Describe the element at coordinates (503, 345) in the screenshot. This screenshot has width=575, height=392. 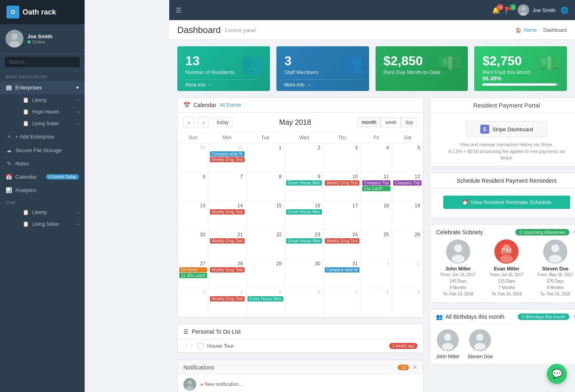
I see `birthdays-persons: John Miller Steven Doe` at that location.